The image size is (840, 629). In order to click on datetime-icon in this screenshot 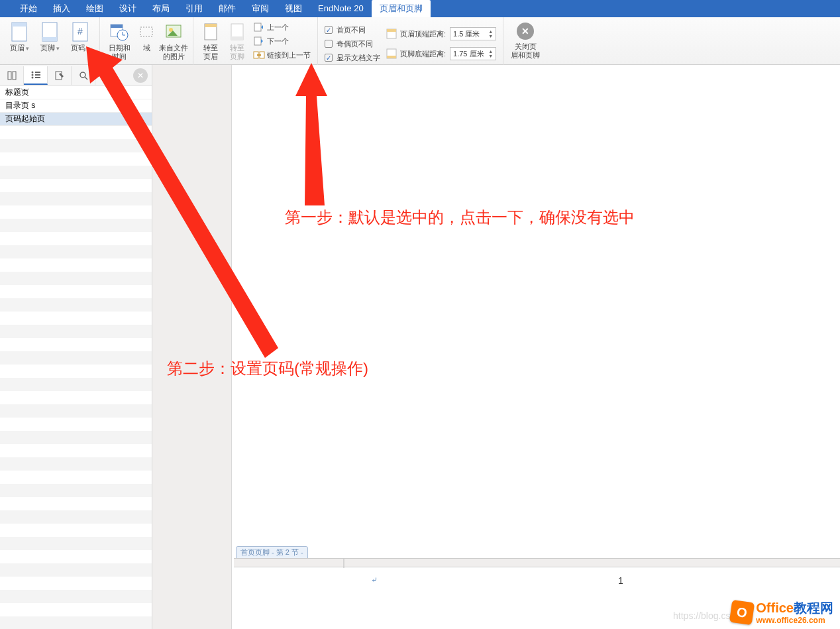, I will do `click(119, 32)`.